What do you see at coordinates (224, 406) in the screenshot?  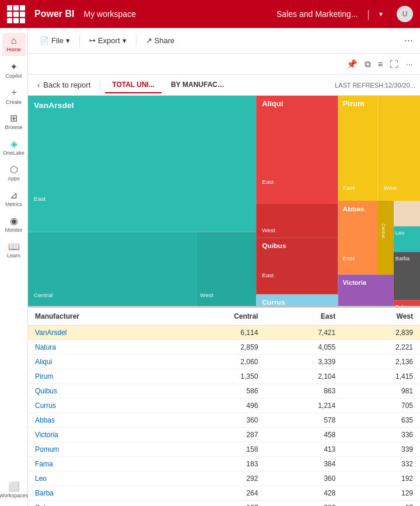 I see `table-row: Currus4961,214705` at bounding box center [224, 406].